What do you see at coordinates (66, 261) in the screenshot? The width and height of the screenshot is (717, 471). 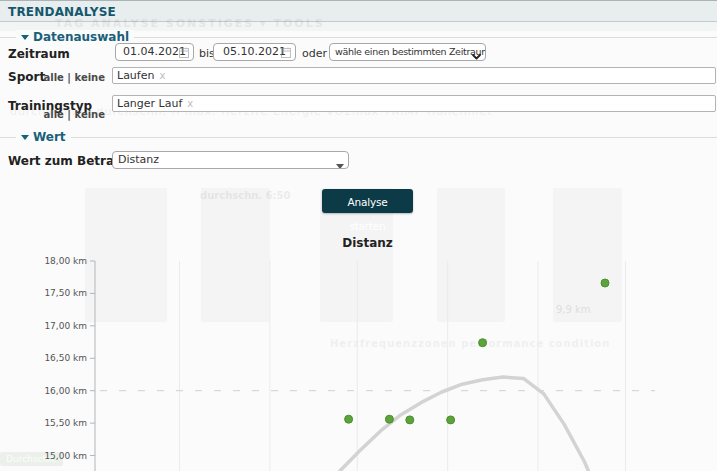 I see `y-tick-label: 18,00 km` at bounding box center [66, 261].